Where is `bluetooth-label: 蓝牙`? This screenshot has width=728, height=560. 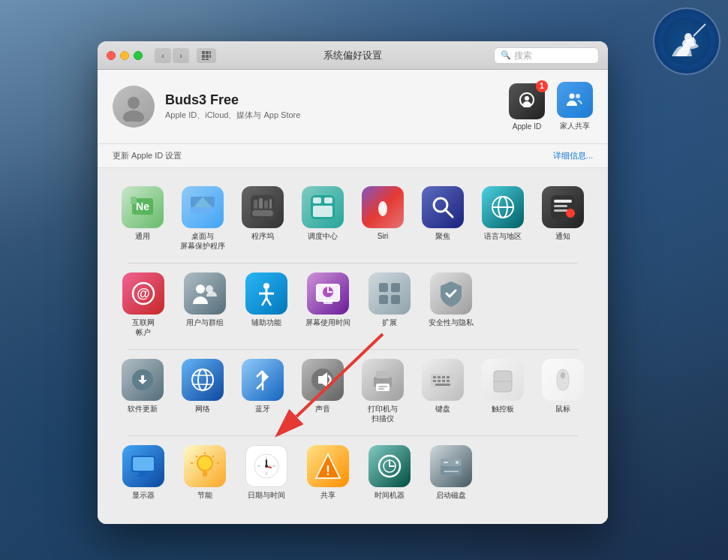
bluetooth-label: 蓝牙 is located at coordinates (263, 408).